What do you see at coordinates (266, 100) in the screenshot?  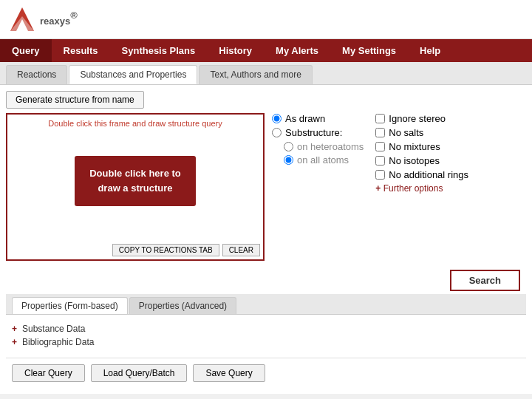 I see `generate-btn-row: Generate structure from name` at bounding box center [266, 100].